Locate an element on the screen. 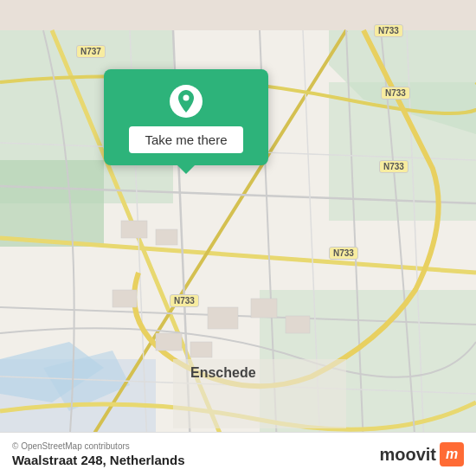 The image size is (476, 476). bottom-bar: © OpenStreetMap contributors Waalstraat … is located at coordinates (238, 453).